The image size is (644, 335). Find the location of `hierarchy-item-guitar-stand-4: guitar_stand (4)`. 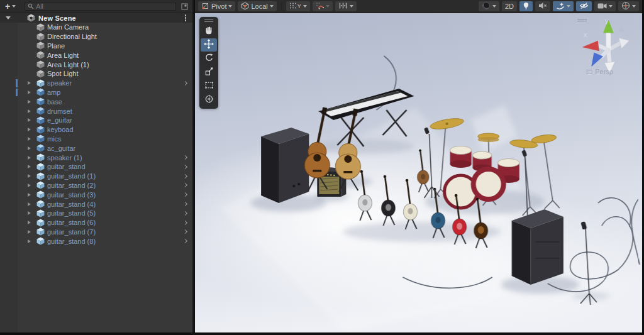

hierarchy-item-guitar-stand-4: guitar_stand (4) is located at coordinates (96, 204).